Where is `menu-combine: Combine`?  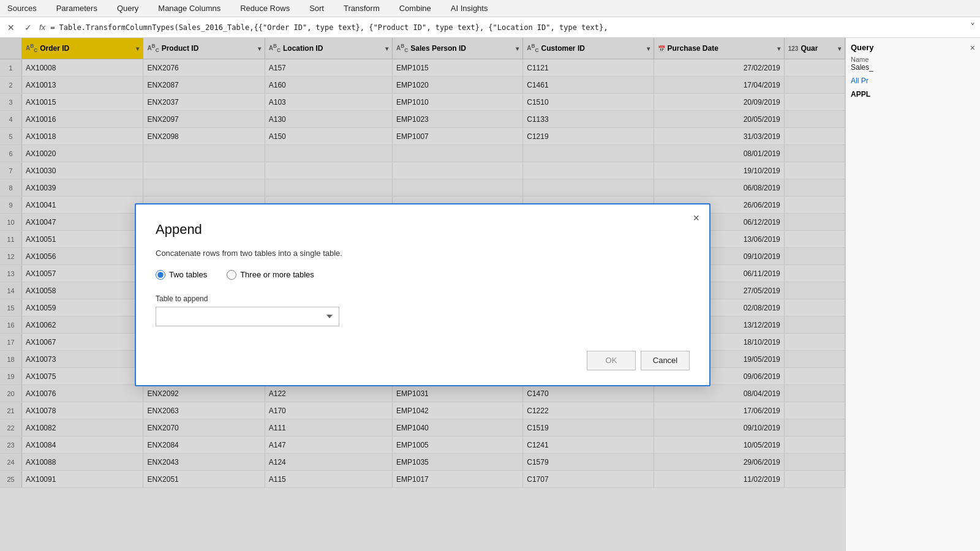 menu-combine: Combine is located at coordinates (415, 9).